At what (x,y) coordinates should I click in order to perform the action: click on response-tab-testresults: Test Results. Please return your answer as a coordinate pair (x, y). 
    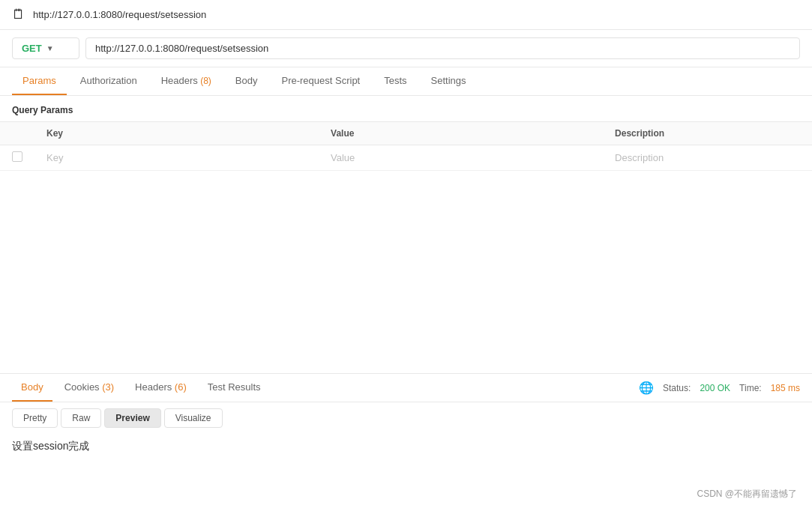
    Looking at the image, I should click on (234, 388).